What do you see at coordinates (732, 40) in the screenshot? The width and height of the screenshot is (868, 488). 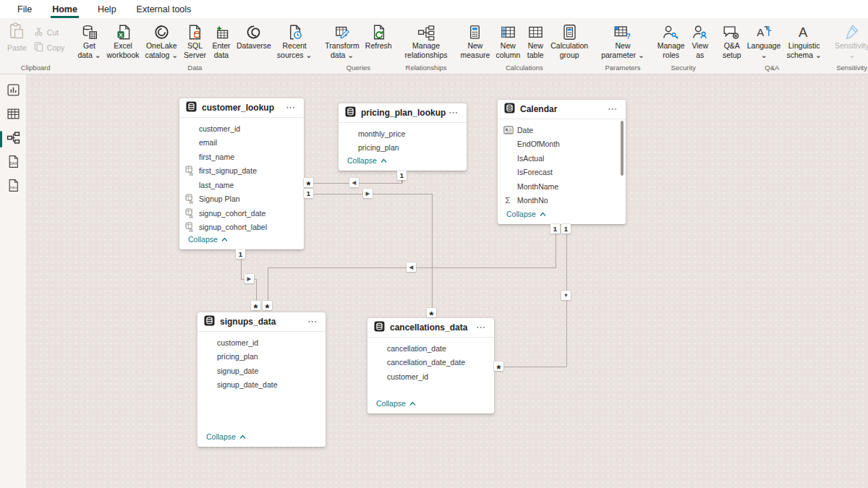 I see `qa-setup-button: Q&Asetup` at bounding box center [732, 40].